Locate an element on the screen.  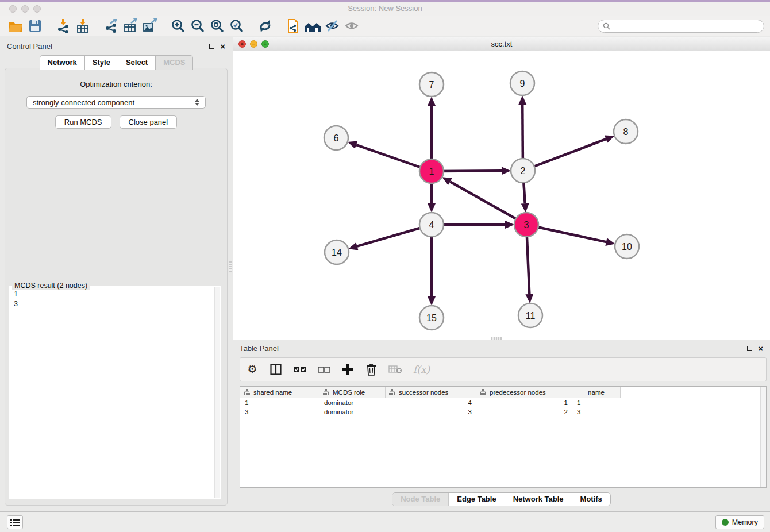
tab-select: Select is located at coordinates (137, 62).